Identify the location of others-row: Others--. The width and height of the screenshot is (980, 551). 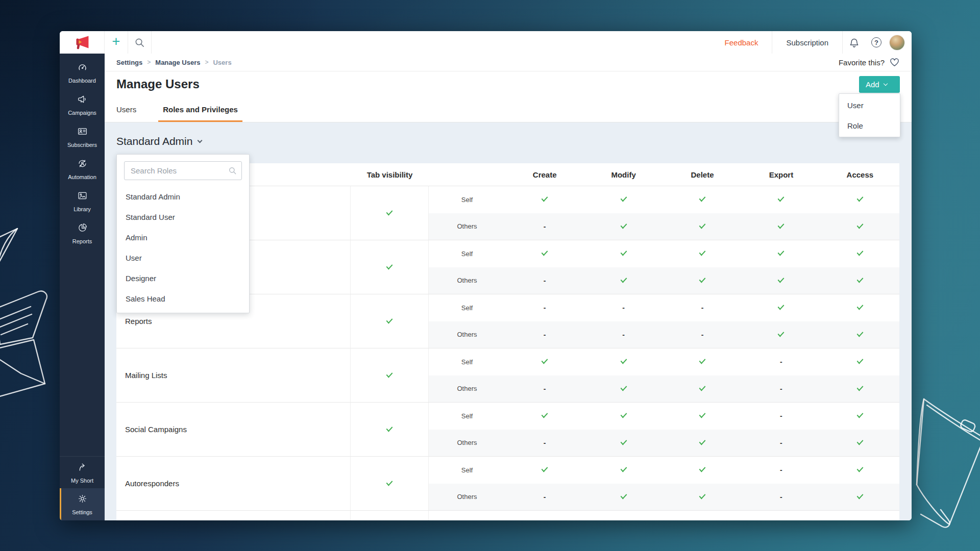
(664, 497).